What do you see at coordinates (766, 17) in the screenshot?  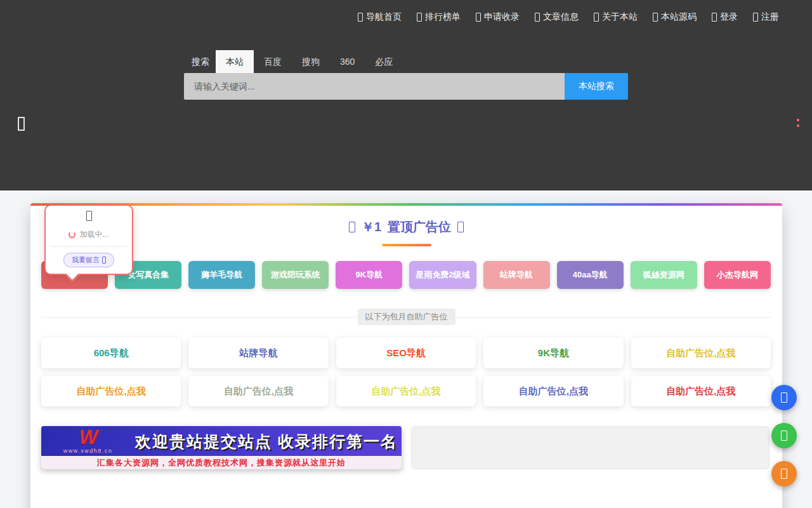 I see `nav-item-register: 注册` at bounding box center [766, 17].